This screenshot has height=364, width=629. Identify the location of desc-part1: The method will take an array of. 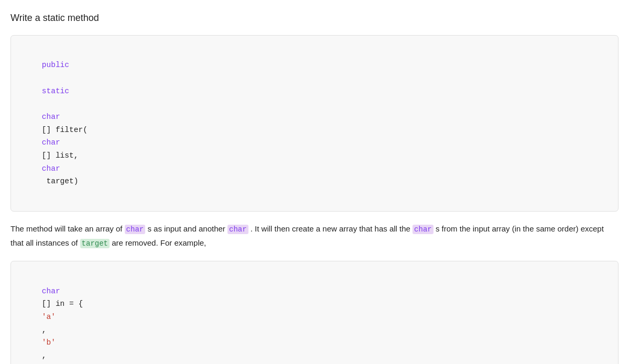
(68, 228).